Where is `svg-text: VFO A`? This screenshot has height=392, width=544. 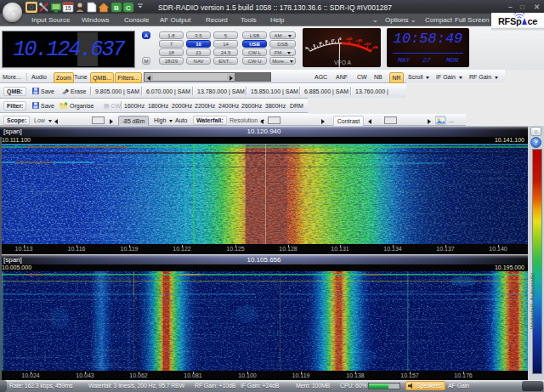 svg-text: VFO A is located at coordinates (343, 63).